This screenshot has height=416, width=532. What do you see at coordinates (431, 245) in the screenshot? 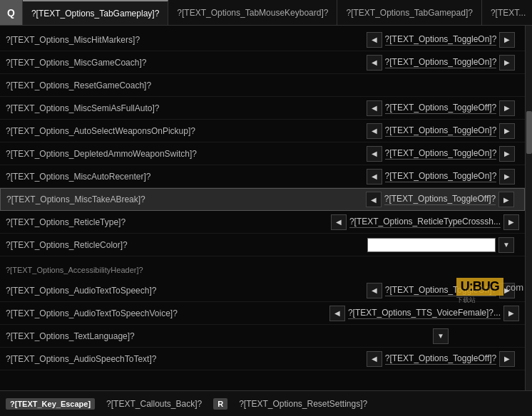
I see `color-bar-reticle` at bounding box center [431, 245].